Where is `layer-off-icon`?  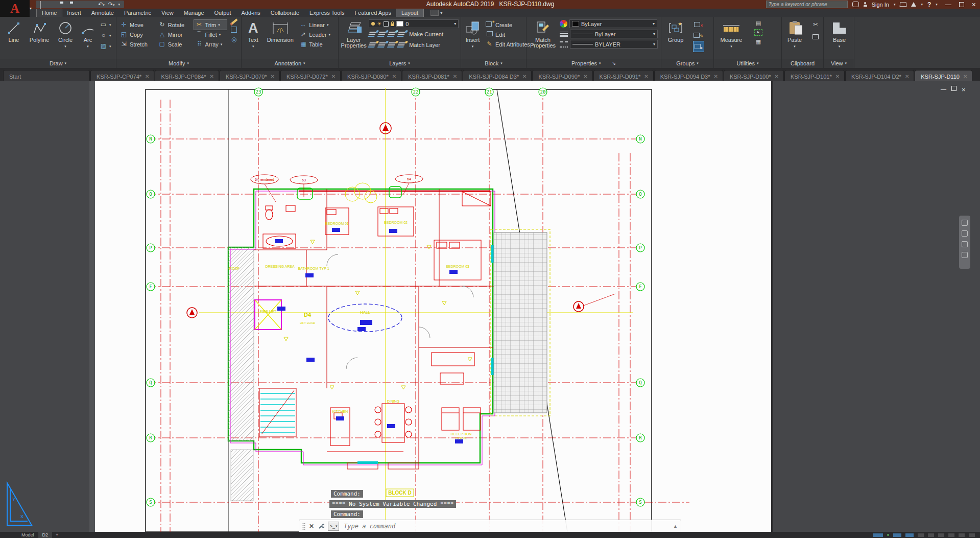 layer-off-icon is located at coordinates (372, 34).